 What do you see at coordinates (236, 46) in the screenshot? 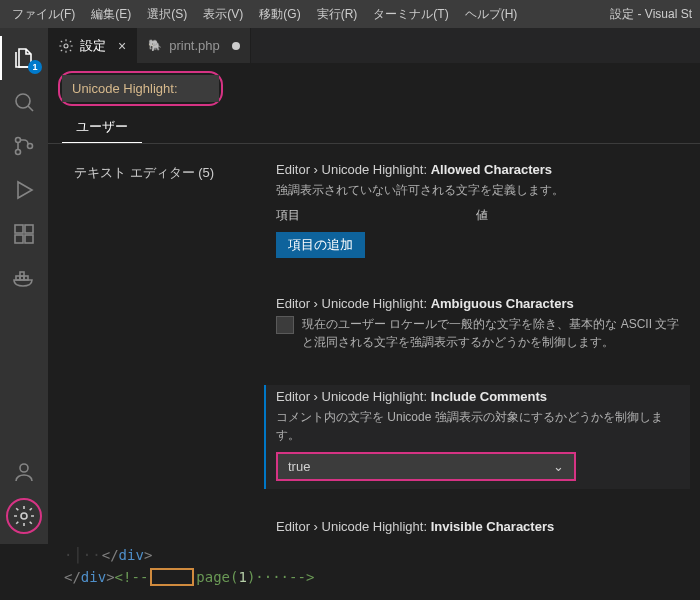
I see `dirty-indicator-icon` at bounding box center [236, 46].